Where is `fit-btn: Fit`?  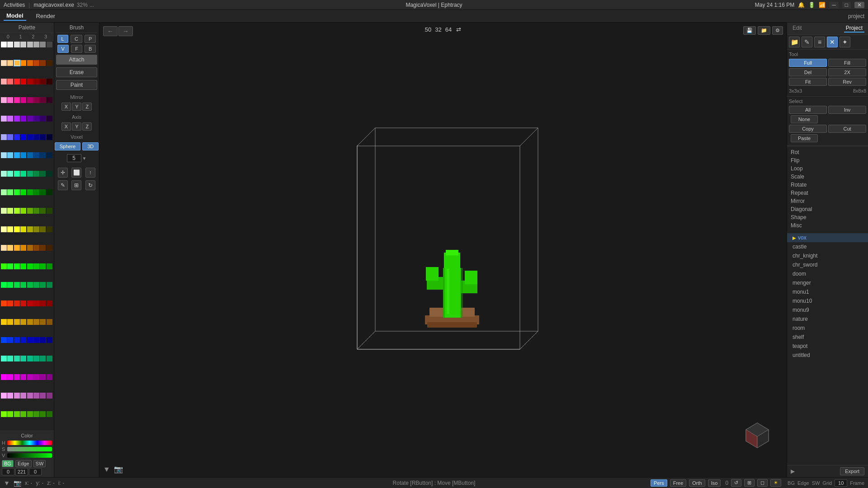 fit-btn: Fit is located at coordinates (808, 82).